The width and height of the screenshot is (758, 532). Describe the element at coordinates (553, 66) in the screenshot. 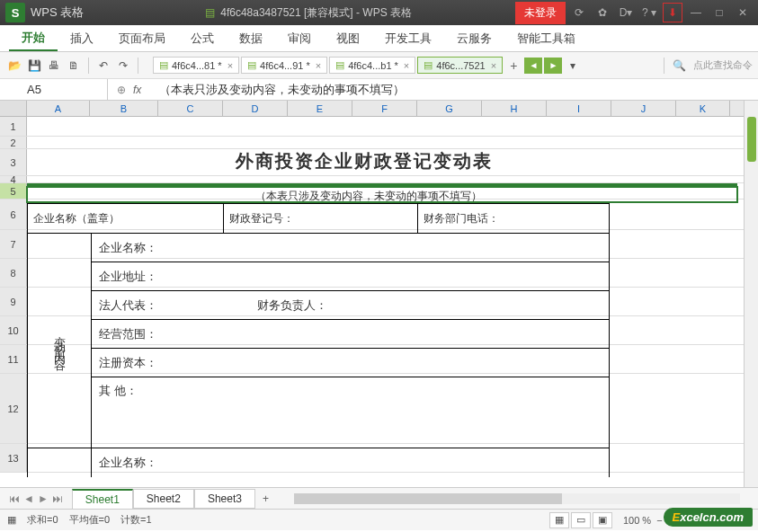

I see `tab-next-button: ►` at that location.